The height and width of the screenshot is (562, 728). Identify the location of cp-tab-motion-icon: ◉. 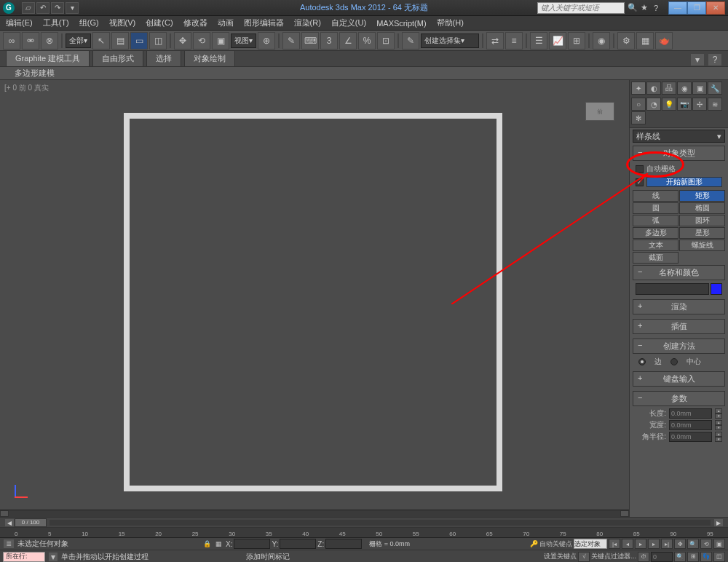
(684, 88).